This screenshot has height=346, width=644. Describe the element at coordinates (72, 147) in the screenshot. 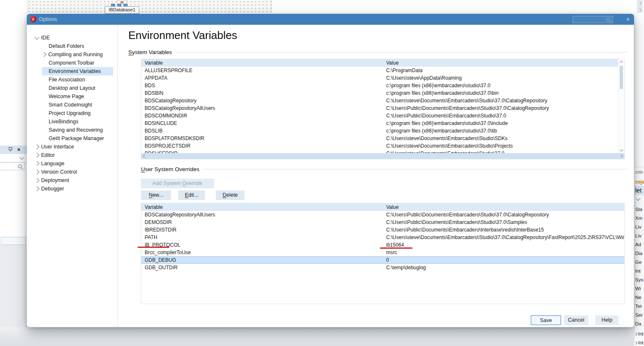

I see `sidebar-item-user-interface: User Interface` at that location.